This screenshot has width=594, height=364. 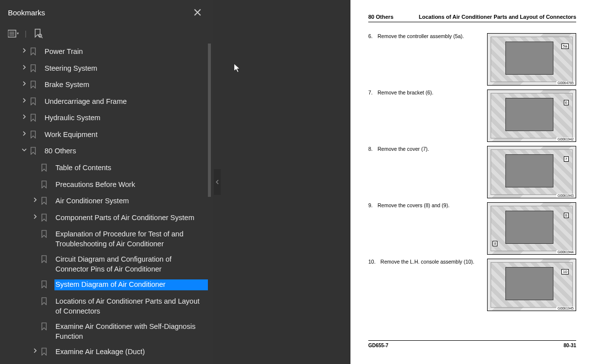 What do you see at coordinates (128, 306) in the screenshot?
I see `bookmark-label: Locations of Air Conditioner Parts and L…` at bounding box center [128, 306].